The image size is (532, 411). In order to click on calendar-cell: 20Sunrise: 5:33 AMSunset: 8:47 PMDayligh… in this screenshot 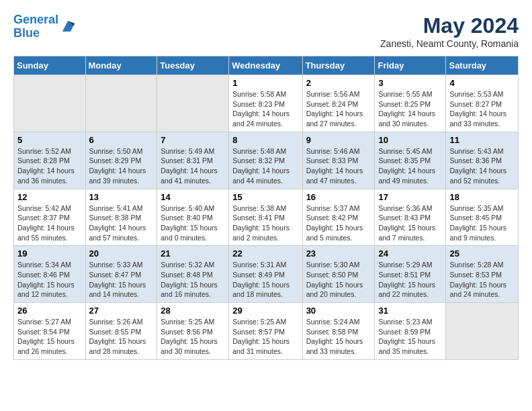, I will do `click(121, 274)`.